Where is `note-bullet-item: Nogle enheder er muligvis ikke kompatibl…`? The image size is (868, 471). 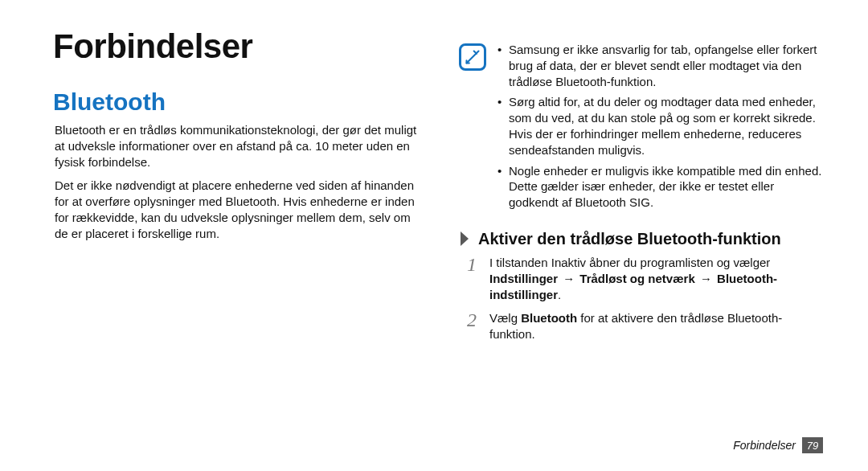 note-bullet-item: Nogle enheder er muligvis ikke kompatibl… is located at coordinates (661, 186).